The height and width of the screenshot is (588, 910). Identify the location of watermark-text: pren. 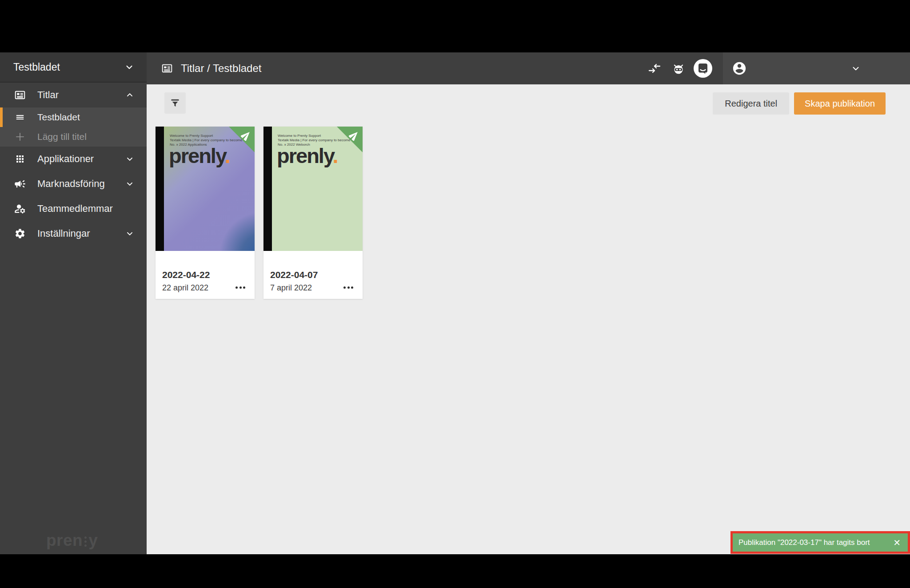
(64, 540).